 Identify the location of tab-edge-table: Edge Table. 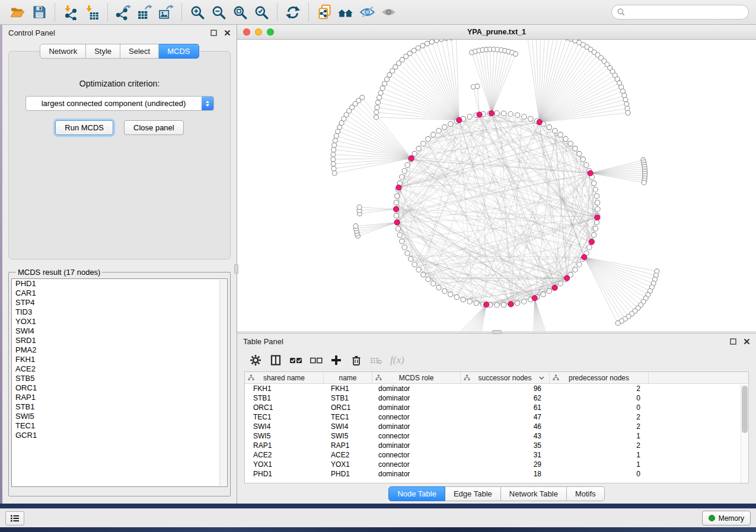
(473, 494).